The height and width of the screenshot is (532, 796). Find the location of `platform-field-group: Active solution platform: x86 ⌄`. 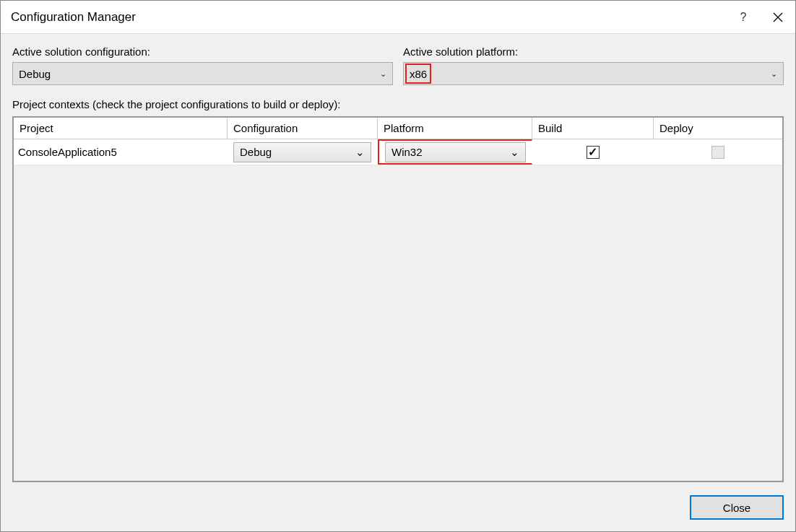

platform-field-group: Active solution platform: x86 ⌄ is located at coordinates (594, 65).